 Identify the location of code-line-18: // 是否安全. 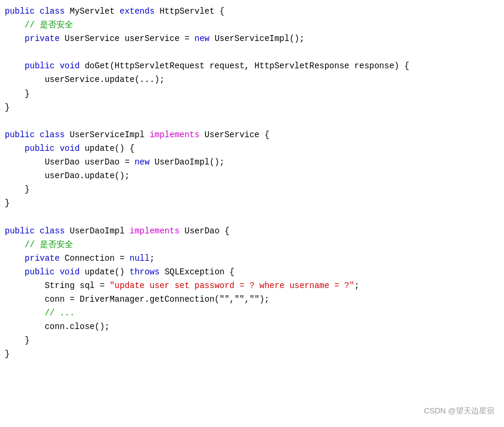
(252, 245).